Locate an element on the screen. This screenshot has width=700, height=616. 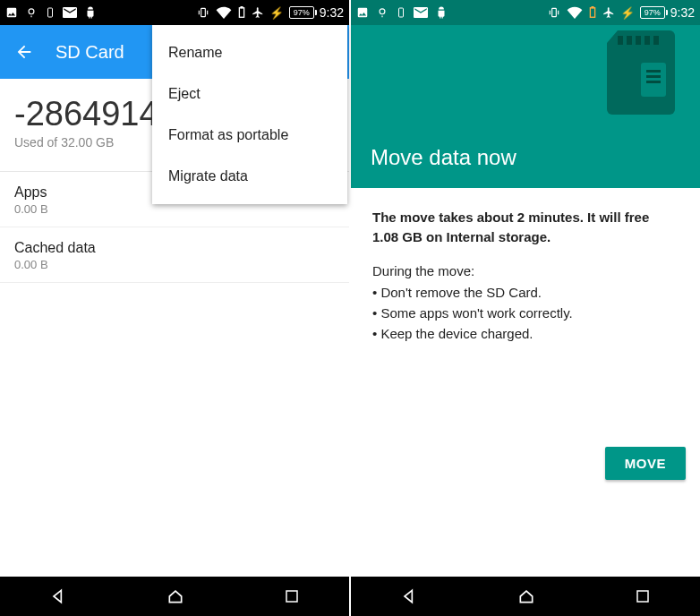
page-title: SD Card is located at coordinates (90, 52).